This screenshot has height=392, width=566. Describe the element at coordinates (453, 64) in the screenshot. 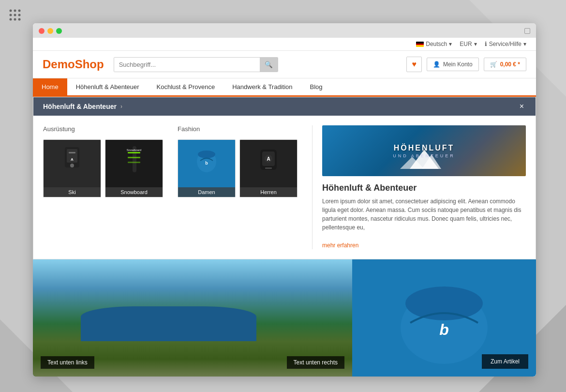

I see `account-button: 👤 Mein Konto` at that location.